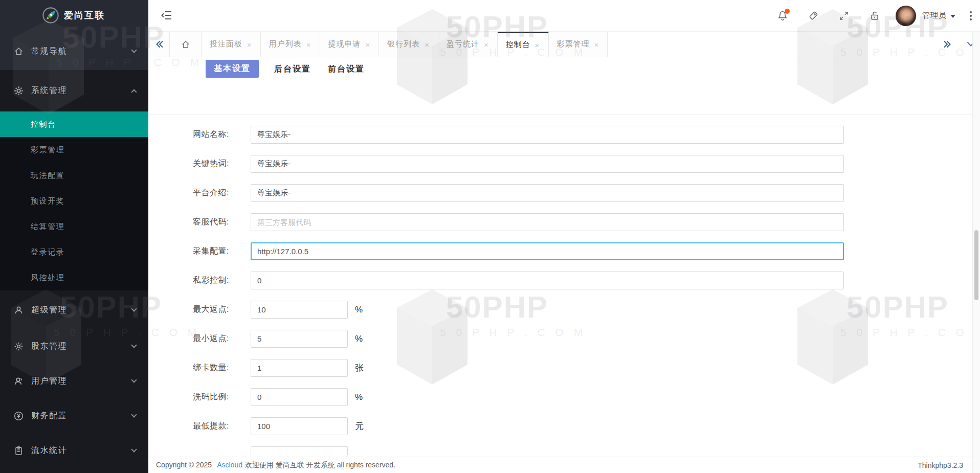 Image resolution: width=980 pixels, height=473 pixels. I want to click on menu-fold-icon, so click(167, 15).